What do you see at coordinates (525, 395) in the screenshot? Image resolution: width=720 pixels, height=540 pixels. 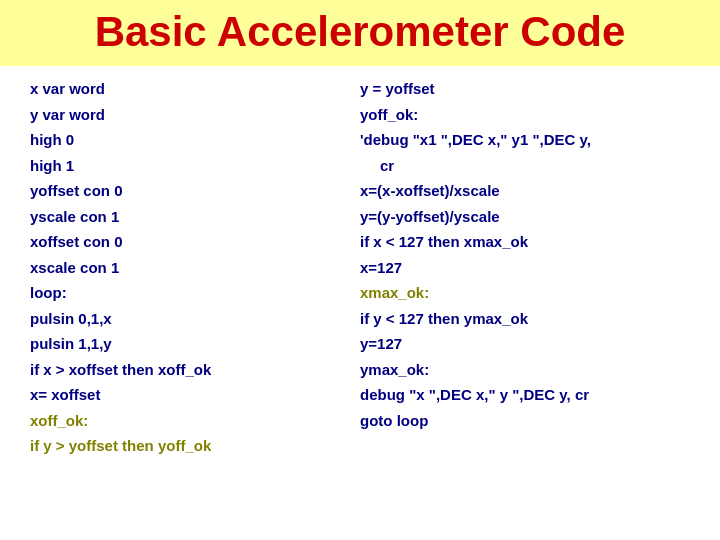 I see `right-code-line: debug "x ",DEC x," y ",DEC y, cr` at bounding box center [525, 395].